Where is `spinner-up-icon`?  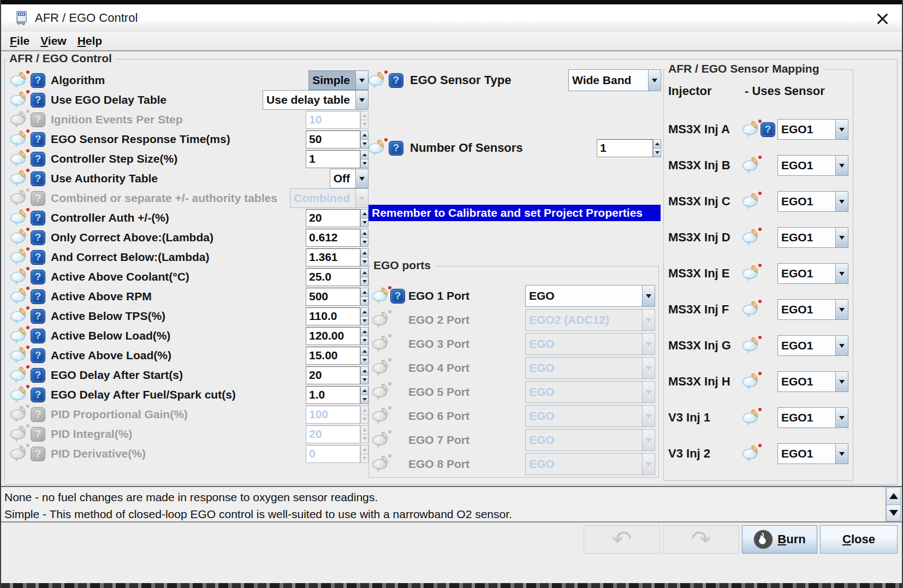
spinner-up-icon is located at coordinates (657, 144).